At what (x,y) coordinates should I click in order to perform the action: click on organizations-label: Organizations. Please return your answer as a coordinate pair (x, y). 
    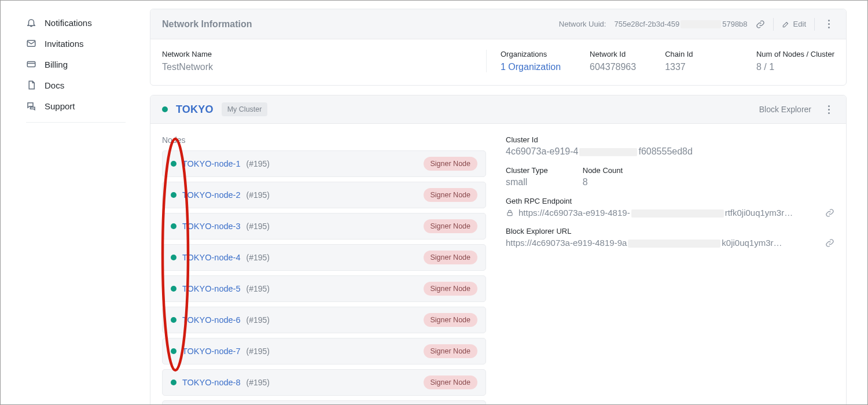
    Looking at the image, I should click on (531, 54).